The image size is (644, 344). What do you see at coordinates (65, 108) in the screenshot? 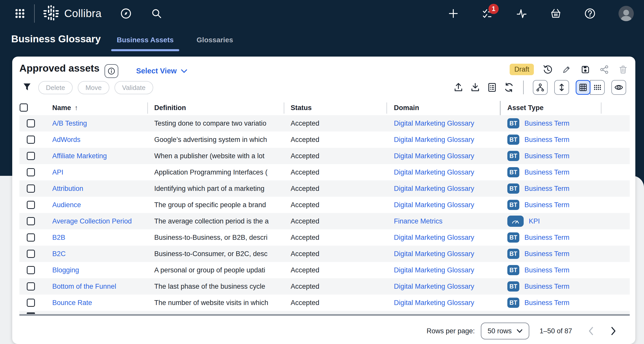
I see `column-header-name: Name↑` at bounding box center [65, 108].